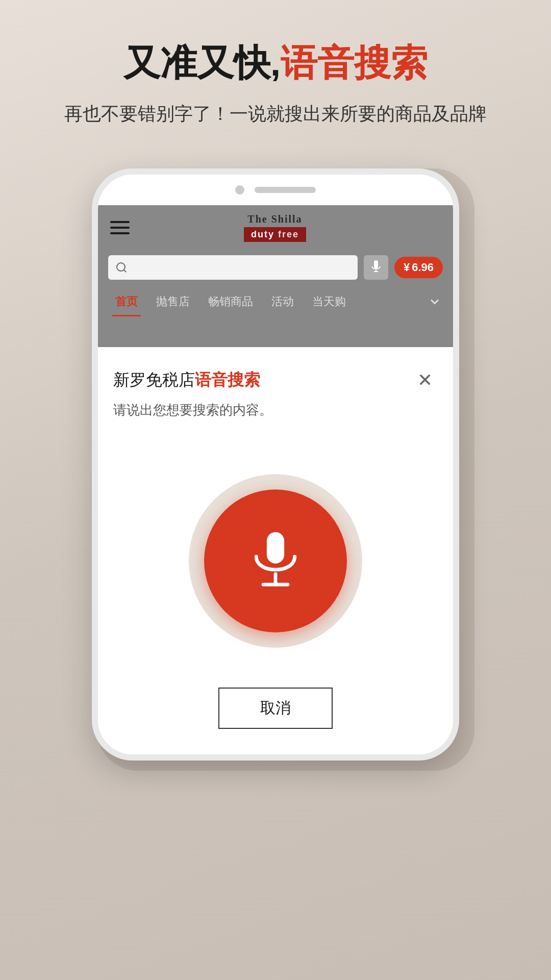 This screenshot has width=551, height=980. I want to click on brand-logo: The Shilla duty free, so click(275, 228).